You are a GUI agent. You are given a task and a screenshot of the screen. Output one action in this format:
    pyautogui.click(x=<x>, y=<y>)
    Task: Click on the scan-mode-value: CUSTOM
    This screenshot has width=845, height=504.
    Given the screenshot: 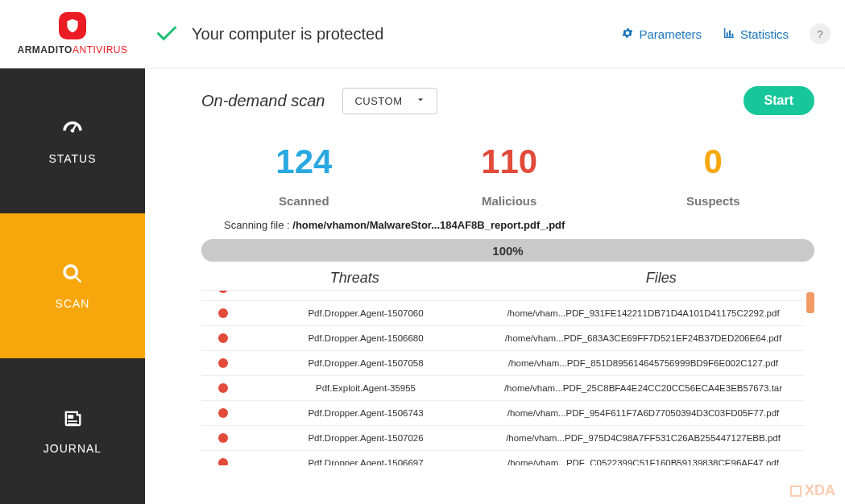 What is the action you would take?
    pyautogui.click(x=379, y=101)
    